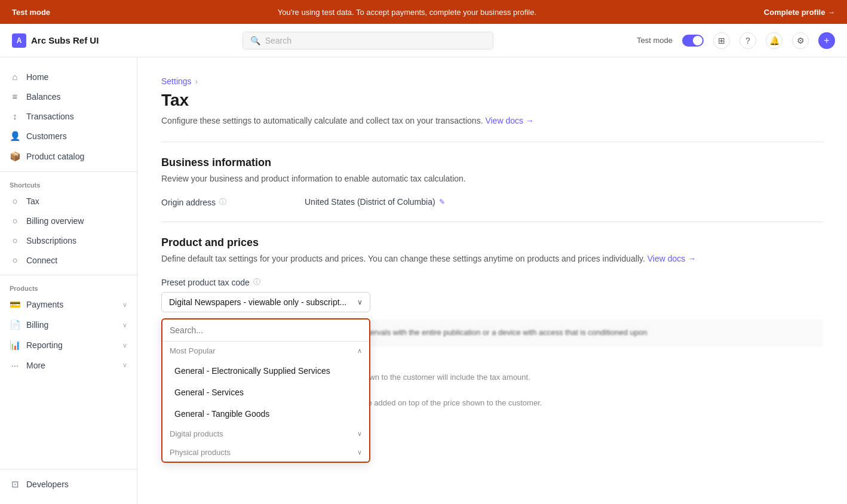 The image size is (847, 504). I want to click on products-section-desc: Define default tax settings for your pro…, so click(492, 259).